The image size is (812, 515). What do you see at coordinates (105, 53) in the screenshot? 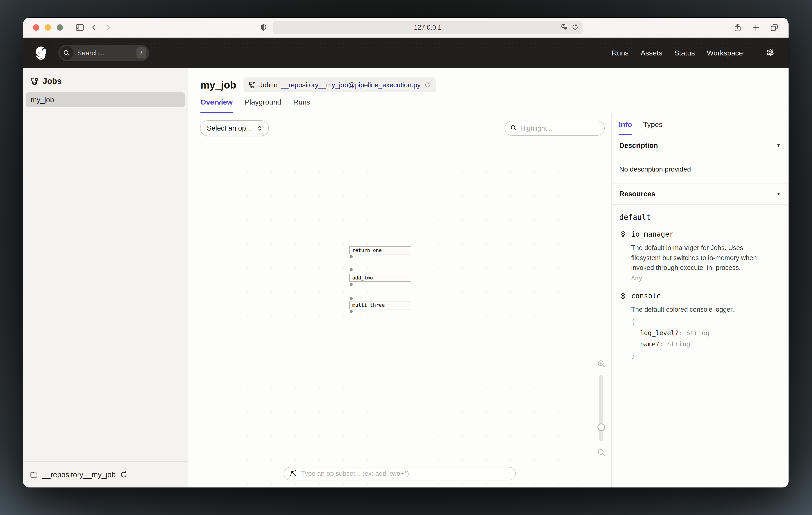
I see `search-input` at bounding box center [105, 53].